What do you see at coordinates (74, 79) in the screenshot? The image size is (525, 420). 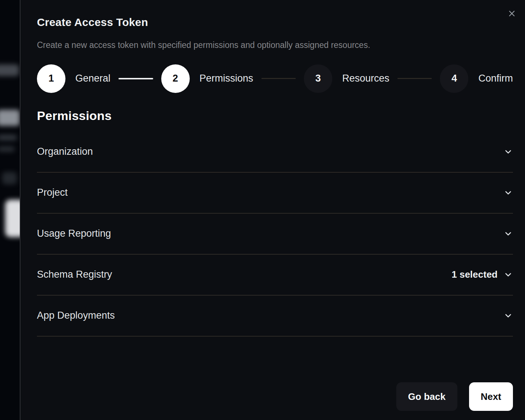 I see `step-general: 1 General` at bounding box center [74, 79].